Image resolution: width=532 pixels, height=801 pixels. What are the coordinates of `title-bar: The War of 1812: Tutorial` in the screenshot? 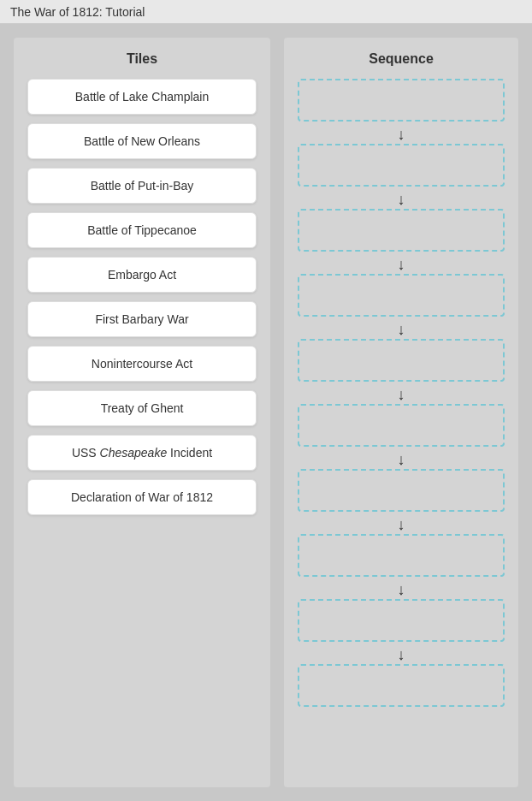 It's located at (266, 12).